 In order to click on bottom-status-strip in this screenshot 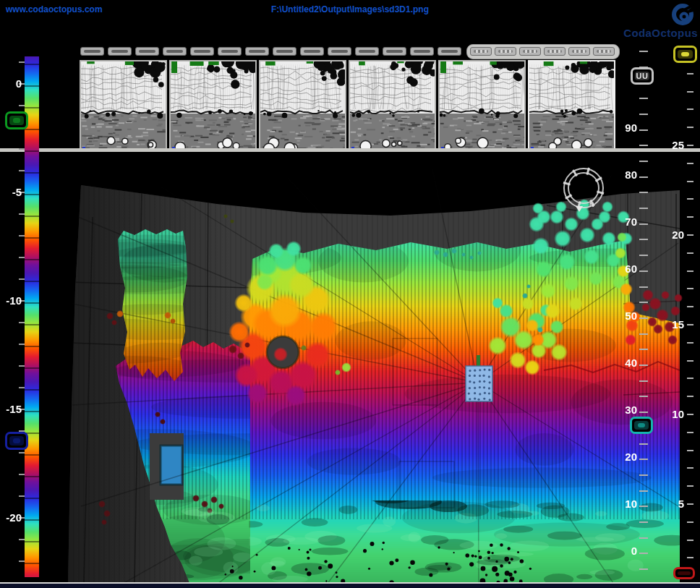, I will do `click(350, 586)`.